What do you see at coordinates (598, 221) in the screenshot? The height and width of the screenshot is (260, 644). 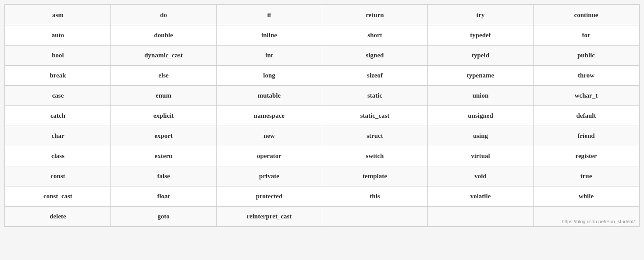 I see `watermark: https://blog.csdn.net/Sun_student/` at bounding box center [598, 221].